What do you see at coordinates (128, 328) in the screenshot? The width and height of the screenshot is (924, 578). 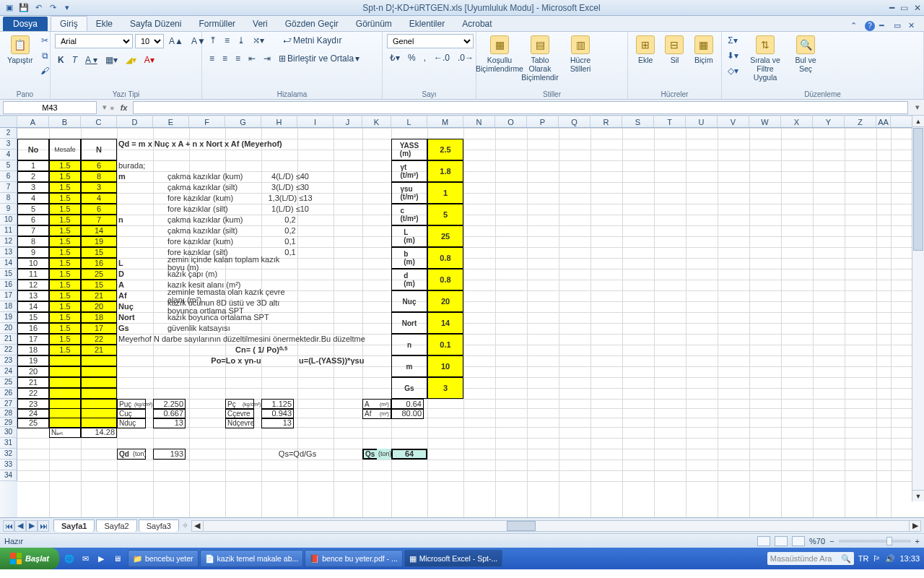 I see `def-sym: Gs` at bounding box center [128, 328].